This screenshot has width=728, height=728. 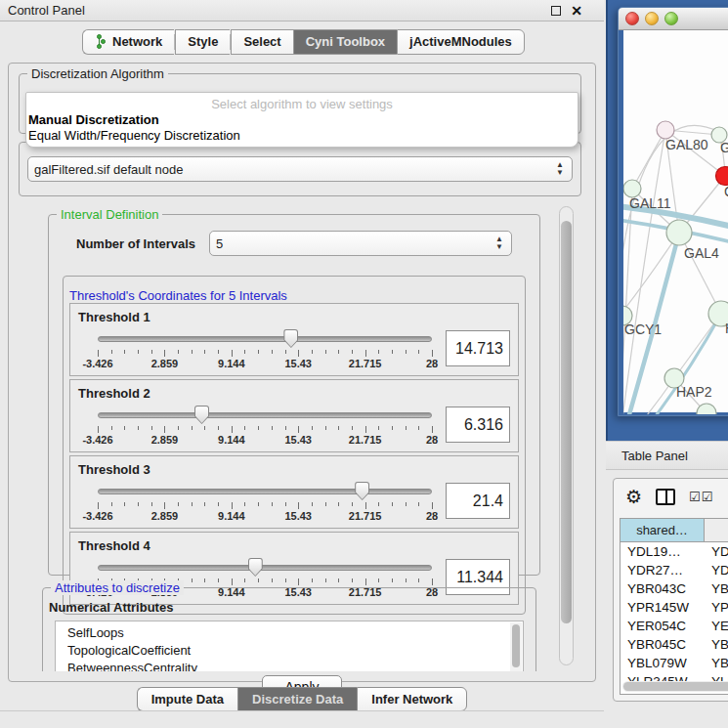 What do you see at coordinates (577, 11) in the screenshot?
I see `close-icon: ✕` at bounding box center [577, 11].